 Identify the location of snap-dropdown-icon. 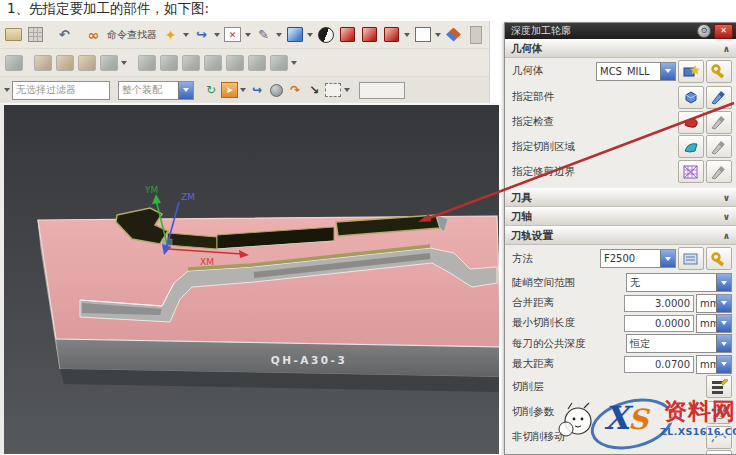
(217, 35).